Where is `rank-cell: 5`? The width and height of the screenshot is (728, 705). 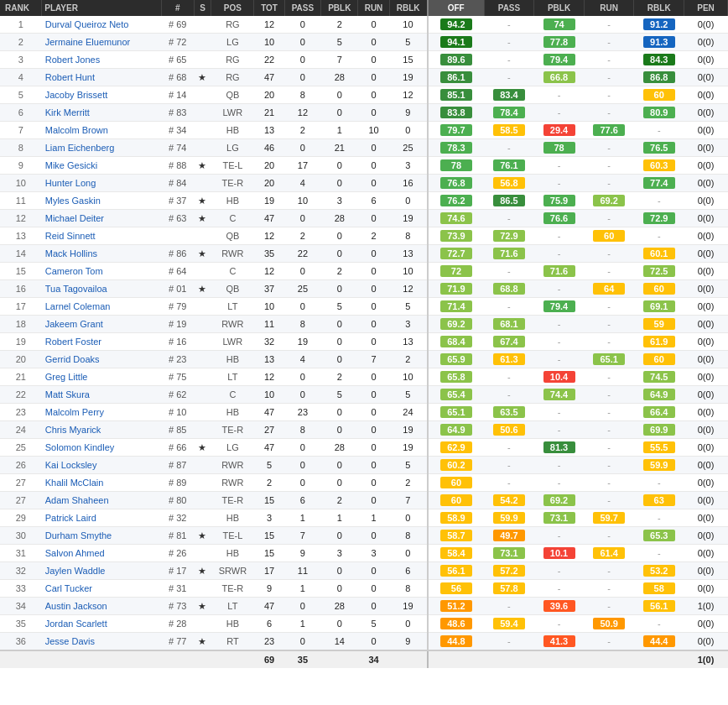
rank-cell: 5 is located at coordinates (21, 96).